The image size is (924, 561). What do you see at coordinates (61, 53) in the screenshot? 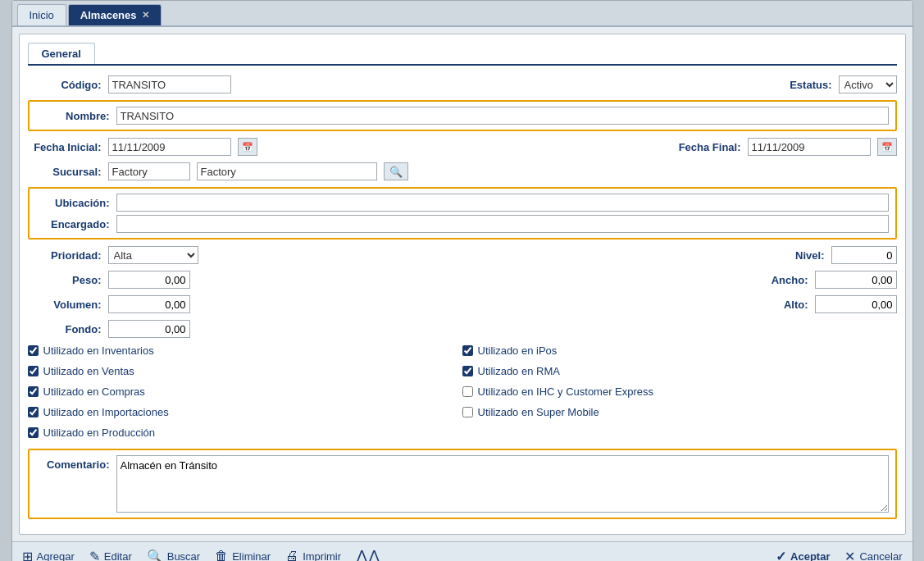
I see `tab-general: General` at bounding box center [61, 53].